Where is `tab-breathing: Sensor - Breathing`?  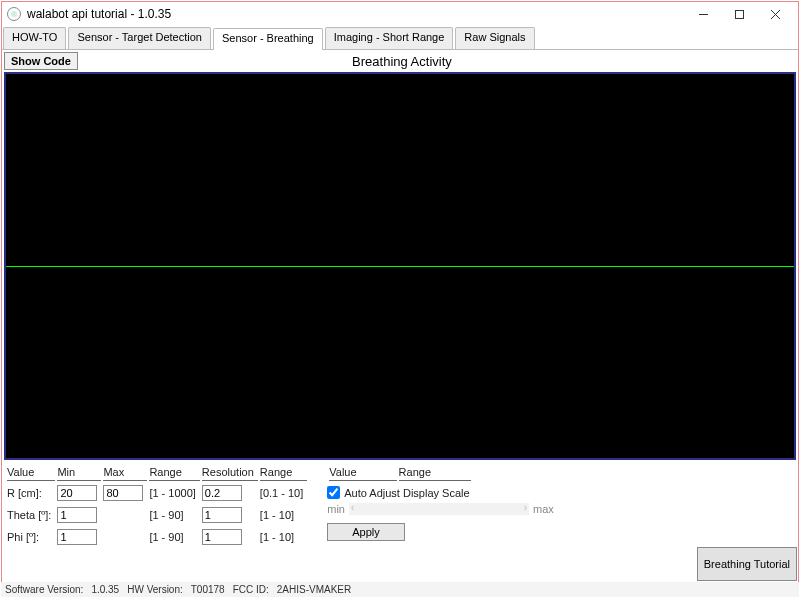 tab-breathing: Sensor - Breathing is located at coordinates (268, 39).